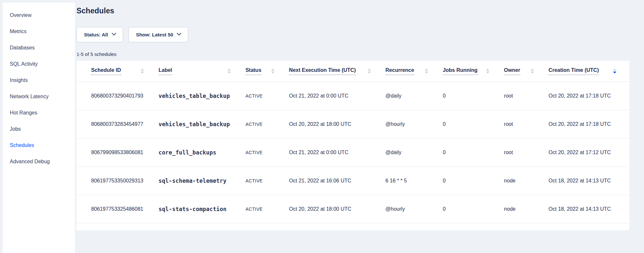 Image resolution: width=644 pixels, height=253 pixels. What do you see at coordinates (39, 97) in the screenshot?
I see `sidebar-item-network-latency: Network Latency` at bounding box center [39, 97].